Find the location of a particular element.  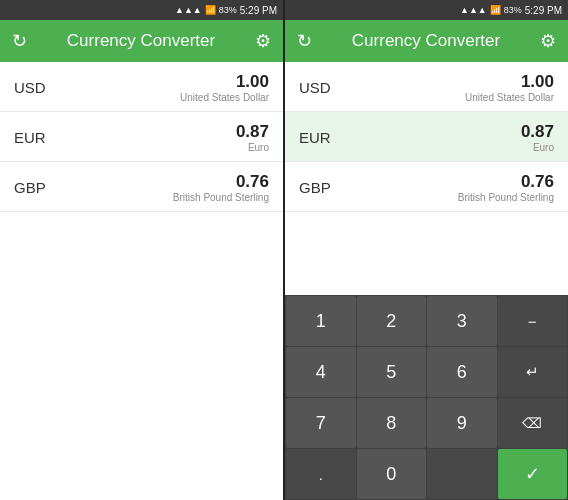

left-time: 5:29 PM is located at coordinates (258, 10).